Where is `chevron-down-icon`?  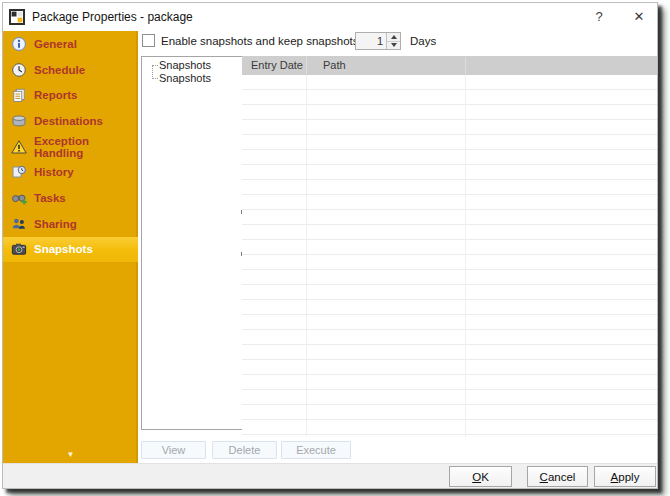 chevron-down-icon is located at coordinates (394, 45).